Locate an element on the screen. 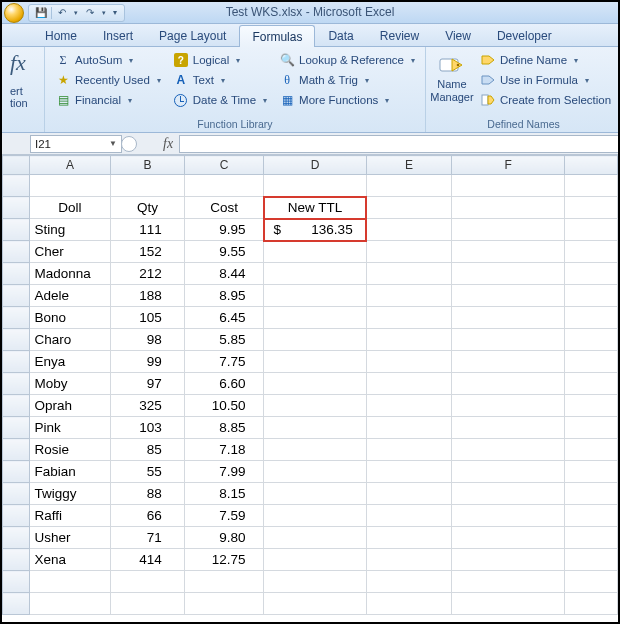 The image size is (620, 624). cell: Qty is located at coordinates (148, 208).